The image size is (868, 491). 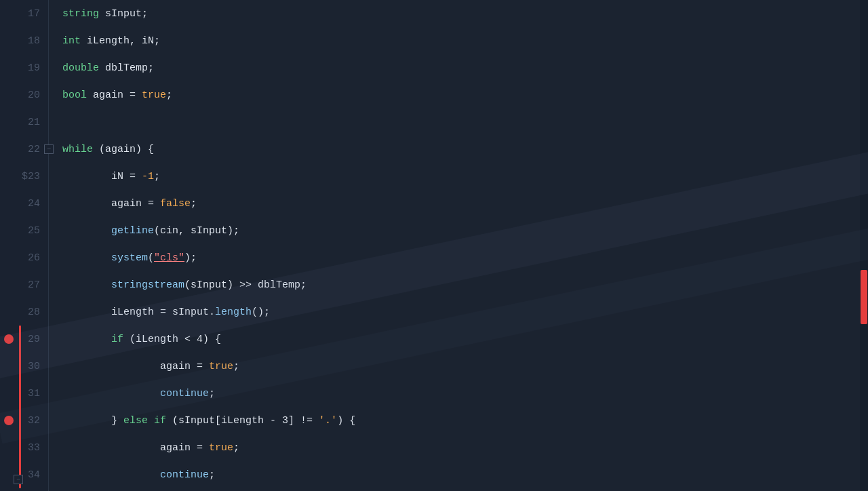 I want to click on code-line-28: iLength = sInput.length();, so click(x=458, y=312).